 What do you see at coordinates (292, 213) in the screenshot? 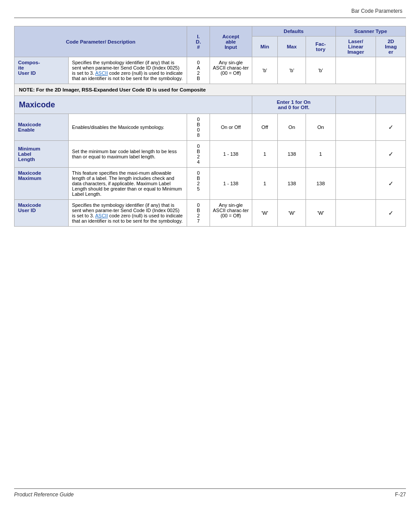
I see `maxicode-userid-max-cell: 'W'` at bounding box center [292, 213].